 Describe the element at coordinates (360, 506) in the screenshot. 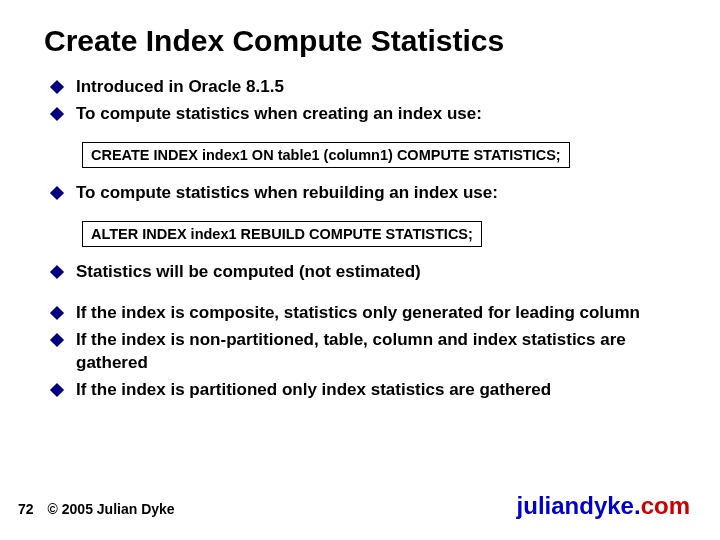

I see `footer: 72 © 2005 Julian Dyke juliandyke.com` at that location.